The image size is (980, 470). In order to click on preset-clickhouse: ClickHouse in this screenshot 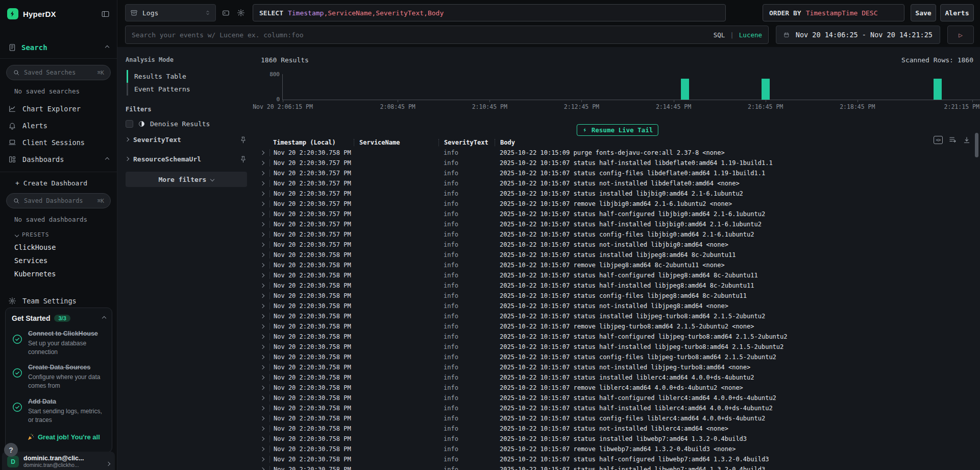, I will do `click(58, 245)`.